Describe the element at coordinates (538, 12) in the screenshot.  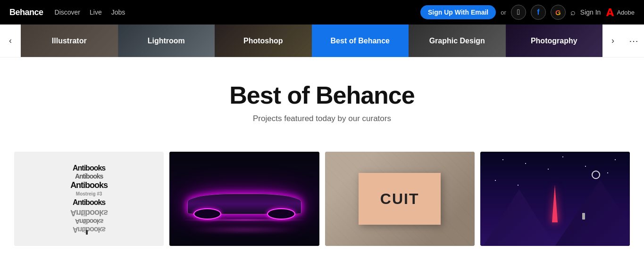
I see `facebook-icon: f` at that location.